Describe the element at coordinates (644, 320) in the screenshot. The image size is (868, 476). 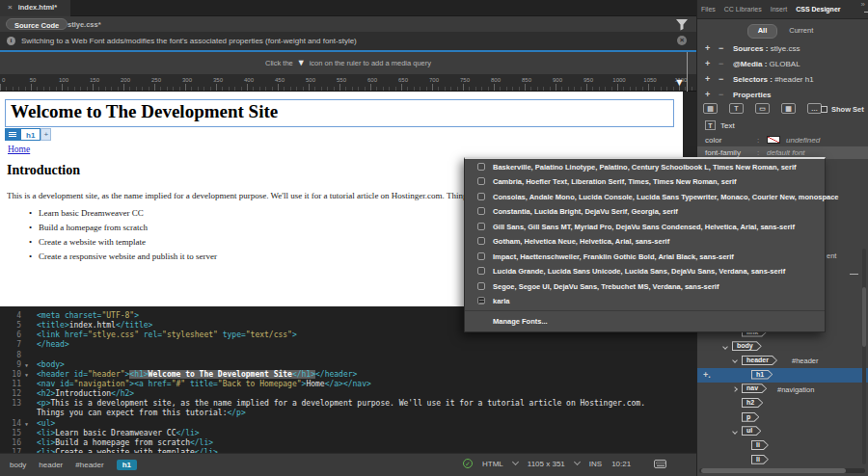
I see `manage-fonts-option: Manage Fonts...` at that location.